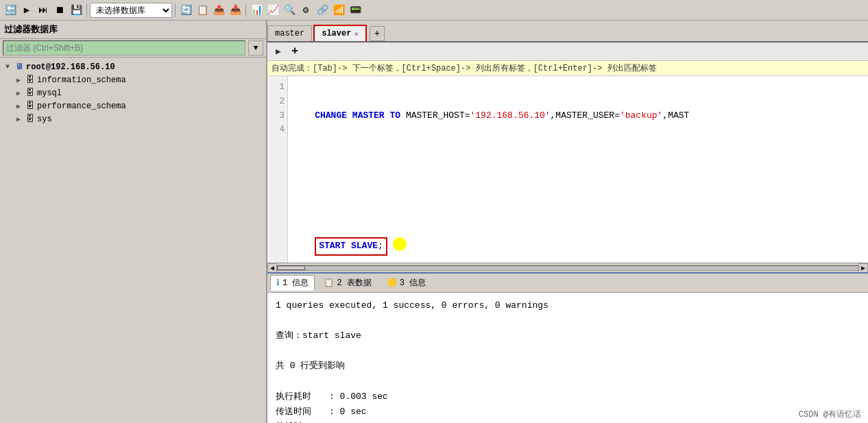  Describe the element at coordinates (273, 10) in the screenshot. I see `toolbar-icon-11: 📈` at that location.